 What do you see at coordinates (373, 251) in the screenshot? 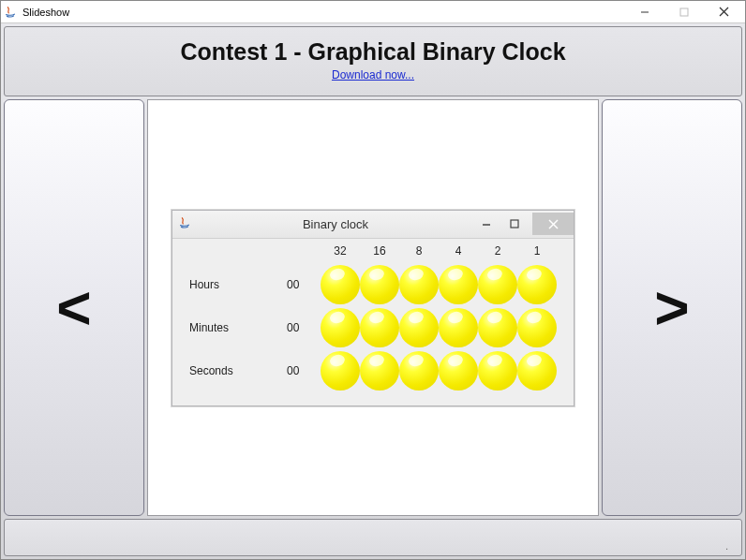
I see `column-headers-row: 32 16 8 4 2 1` at bounding box center [373, 251].